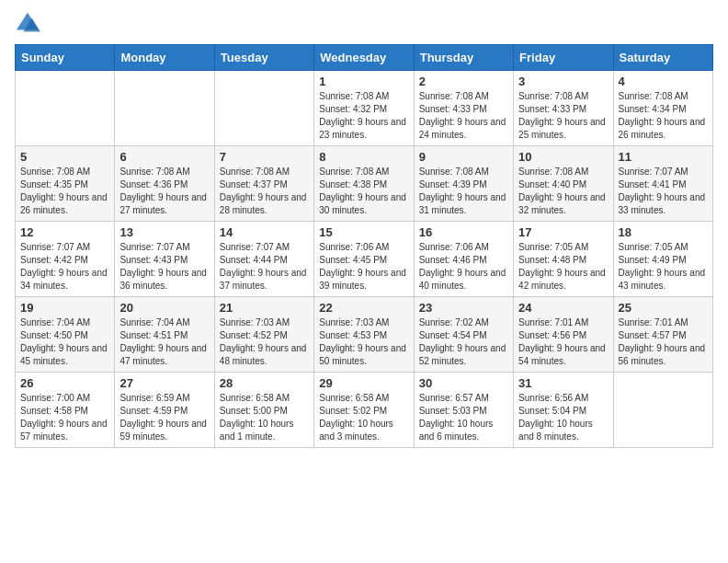 This screenshot has width=728, height=563. What do you see at coordinates (65, 184) in the screenshot?
I see `calendar-cell: 5Sunrise: 7:08 AMSunset: 4:35 PMDaylight…` at bounding box center [65, 184].